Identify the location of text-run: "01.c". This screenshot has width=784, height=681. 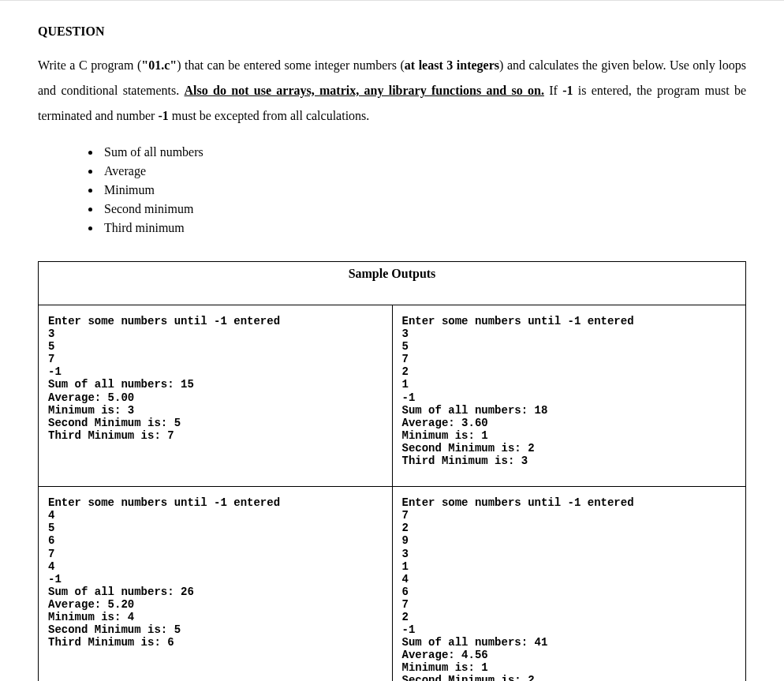
(159, 65).